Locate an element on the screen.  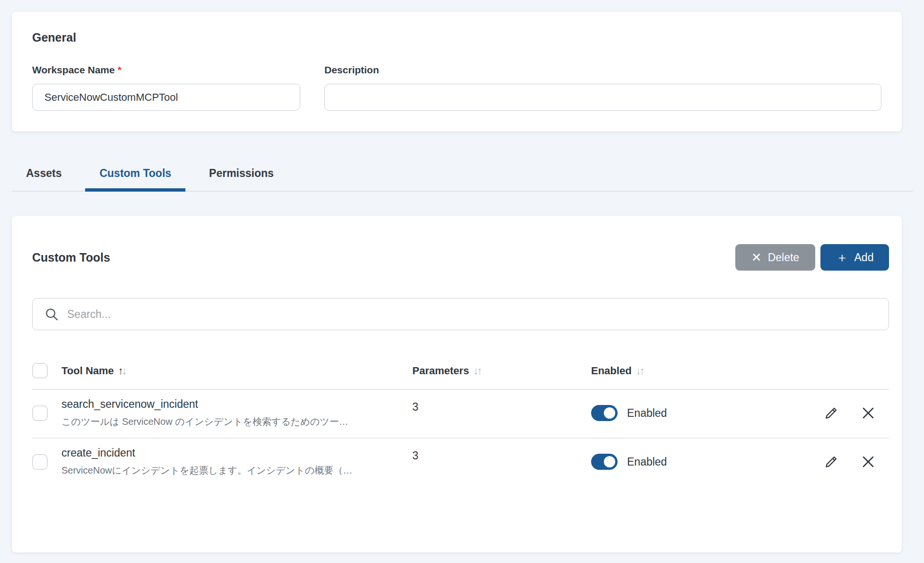
add-button: ＋ Add is located at coordinates (855, 257).